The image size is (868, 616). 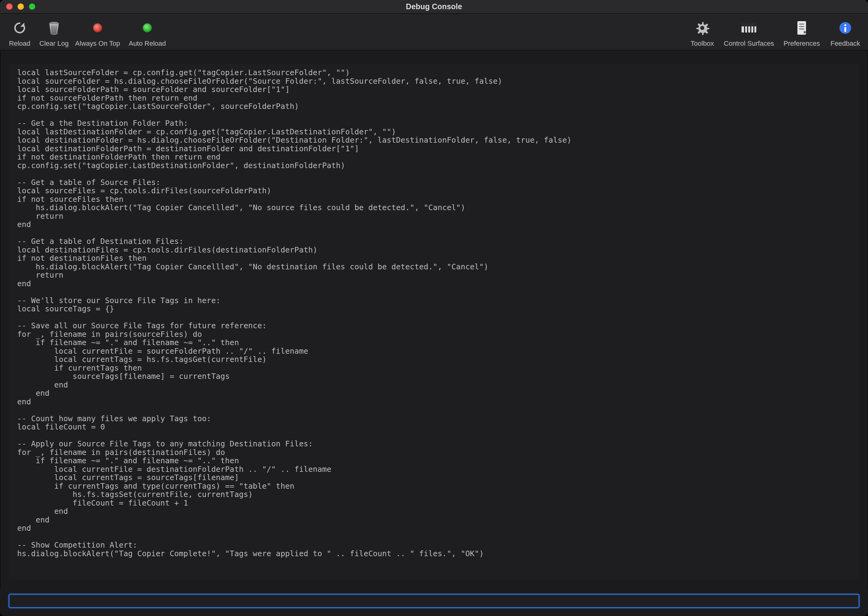 What do you see at coordinates (20, 32) in the screenshot?
I see `reload-button: Reload` at bounding box center [20, 32].